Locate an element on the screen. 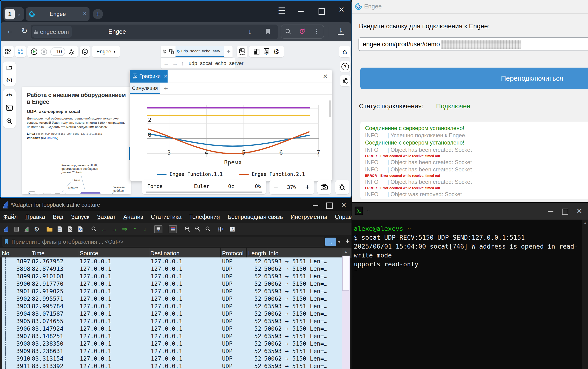  zoom-in-icon is located at coordinates (187, 229).